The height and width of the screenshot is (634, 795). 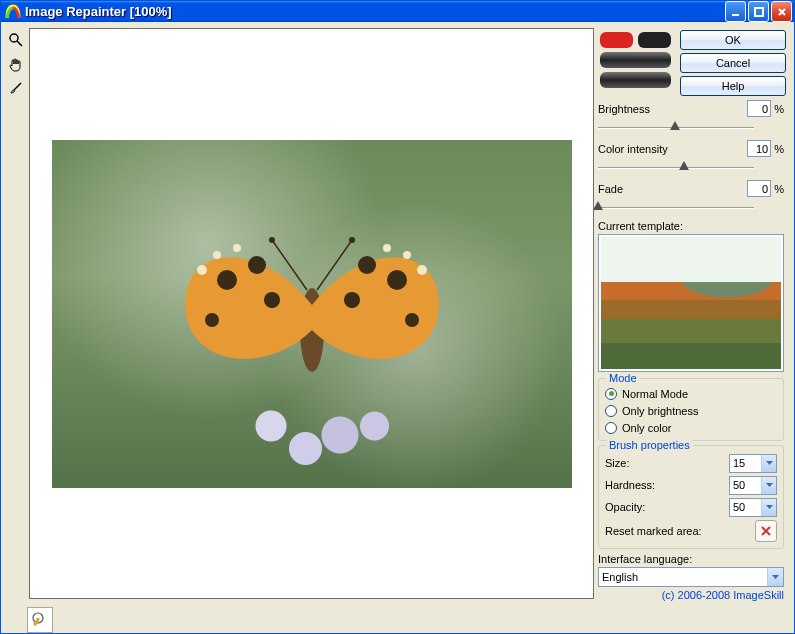 What do you see at coordinates (624, 109) in the screenshot?
I see `brightness-label: Brightness` at bounding box center [624, 109].